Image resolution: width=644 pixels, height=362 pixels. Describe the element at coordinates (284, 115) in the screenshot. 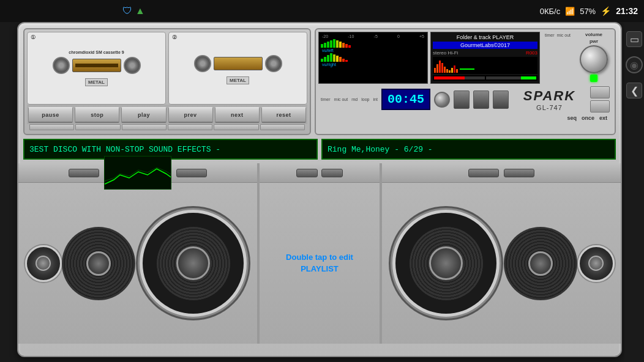

I see `reset-button: reset` at that location.